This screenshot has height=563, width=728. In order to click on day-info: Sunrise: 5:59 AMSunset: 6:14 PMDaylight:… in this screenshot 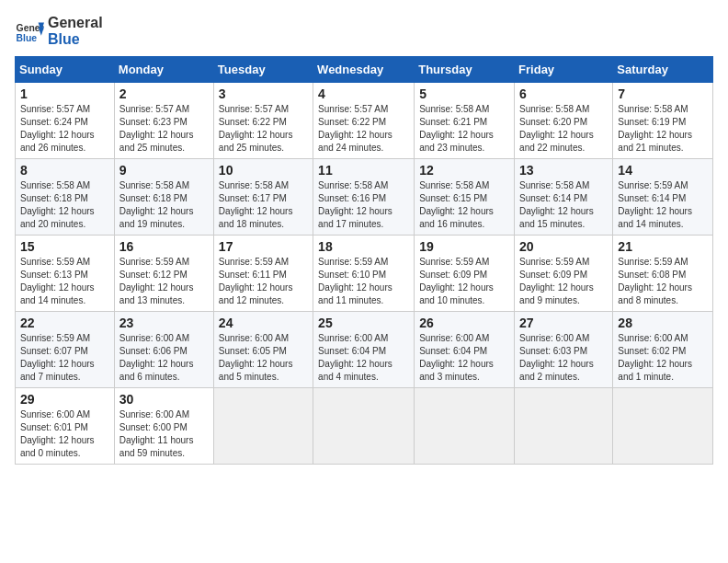, I will do `click(663, 205)`.